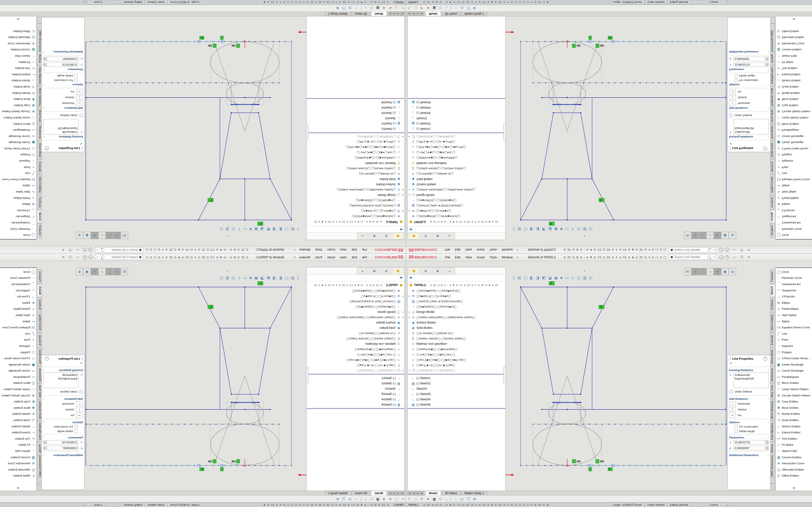 The image size is (812, 507). I want to click on tab-nav-arrow: |◀, so click(409, 14).